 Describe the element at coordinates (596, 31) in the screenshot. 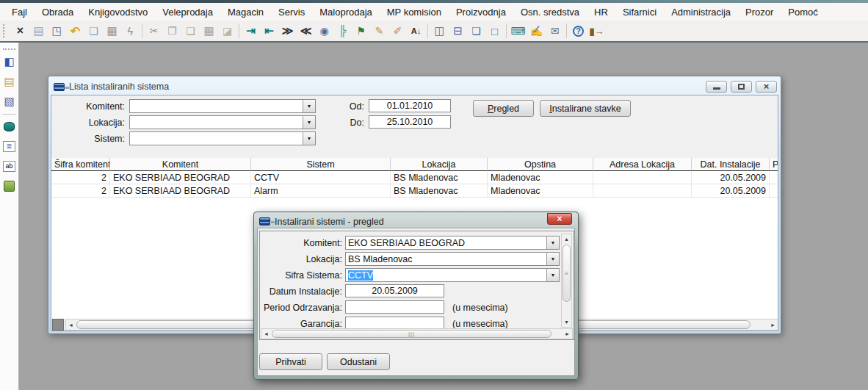

I see `exit-icon: ▮→` at that location.